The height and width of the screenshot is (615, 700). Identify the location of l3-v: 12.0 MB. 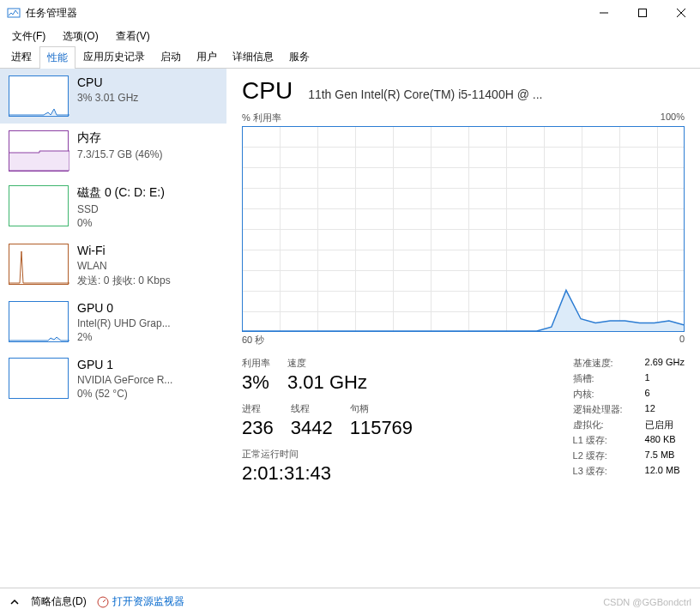
(662, 472).